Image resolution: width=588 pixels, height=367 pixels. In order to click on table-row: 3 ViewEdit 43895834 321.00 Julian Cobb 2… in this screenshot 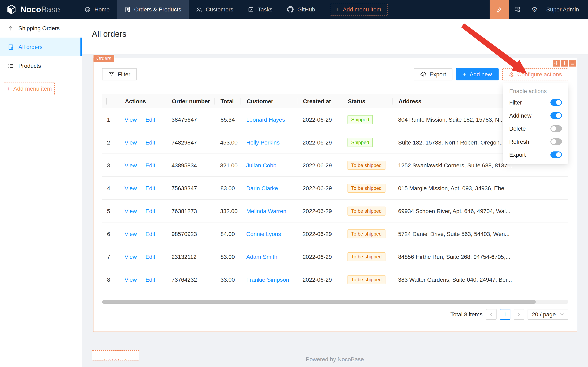, I will do `click(335, 165)`.